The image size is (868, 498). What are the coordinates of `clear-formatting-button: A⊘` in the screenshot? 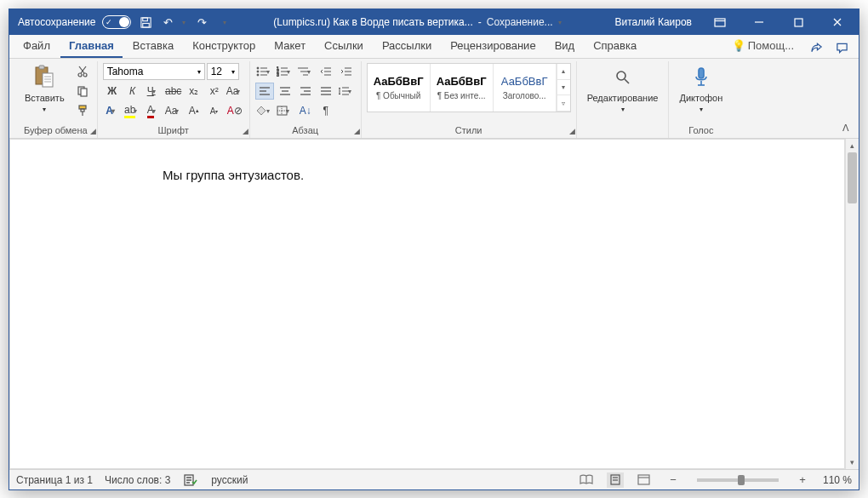 It's located at (235, 111).